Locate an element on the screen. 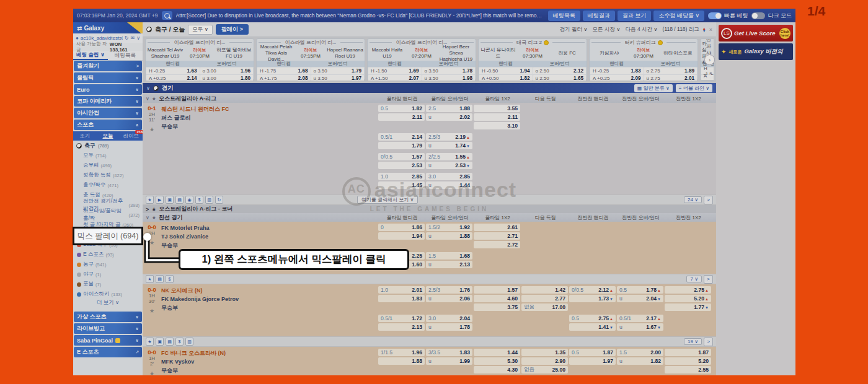 The width and height of the screenshot is (868, 384). view-mode-chip: ▦ 일반 분류 ∨ is located at coordinates (653, 88).